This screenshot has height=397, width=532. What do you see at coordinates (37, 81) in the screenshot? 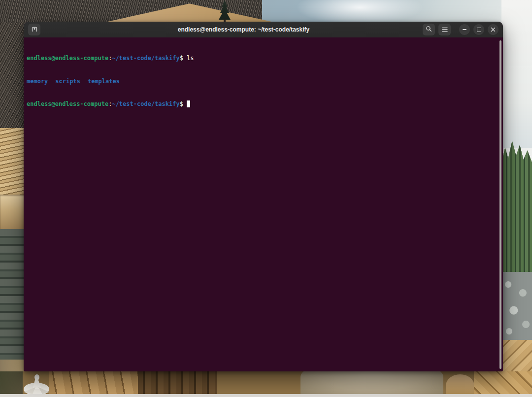
I see `directory-name: memory` at bounding box center [37, 81].